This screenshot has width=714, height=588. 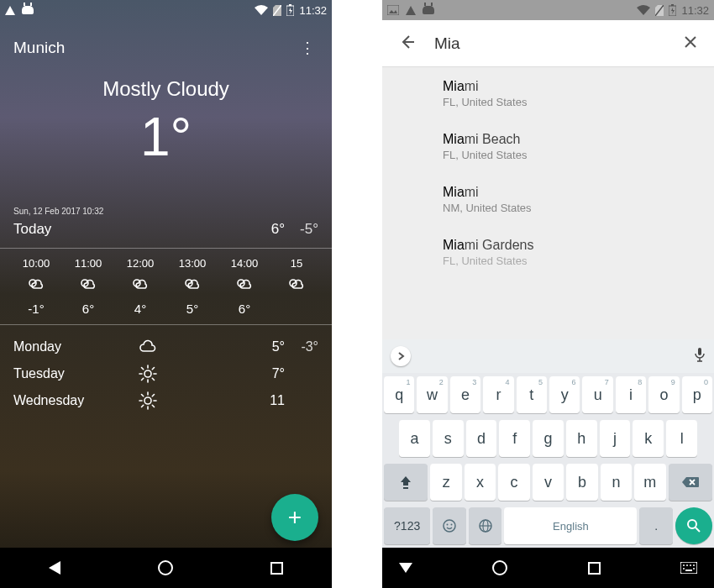 I want to click on status-clock: 11:32, so click(x=696, y=10).